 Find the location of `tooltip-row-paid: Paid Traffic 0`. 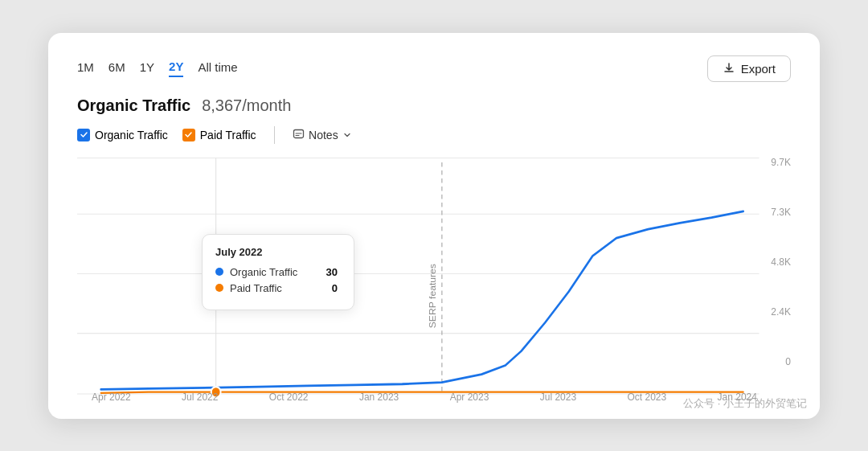

tooltip-row-paid: Paid Traffic 0 is located at coordinates (276, 288).